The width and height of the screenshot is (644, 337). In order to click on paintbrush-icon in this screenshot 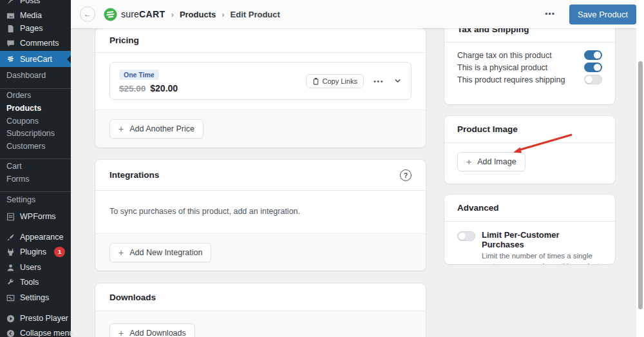, I will do `click(10, 237)`.